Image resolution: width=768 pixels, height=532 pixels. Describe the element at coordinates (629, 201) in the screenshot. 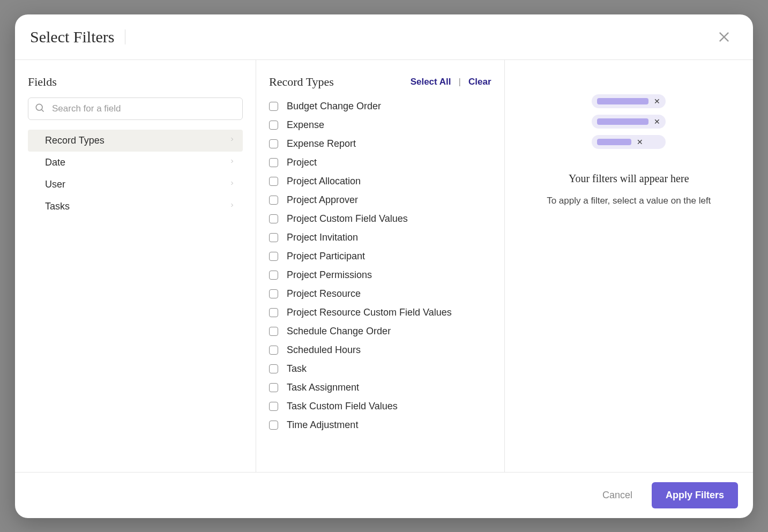

I see `preview-subtext: To apply a filter, select a value on the…` at that location.